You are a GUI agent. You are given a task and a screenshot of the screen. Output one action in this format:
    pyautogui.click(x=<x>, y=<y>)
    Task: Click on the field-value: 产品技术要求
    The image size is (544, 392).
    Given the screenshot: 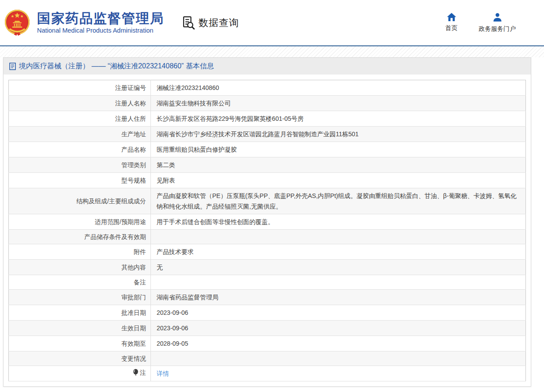 What is the action you would take?
    pyautogui.click(x=338, y=252)
    